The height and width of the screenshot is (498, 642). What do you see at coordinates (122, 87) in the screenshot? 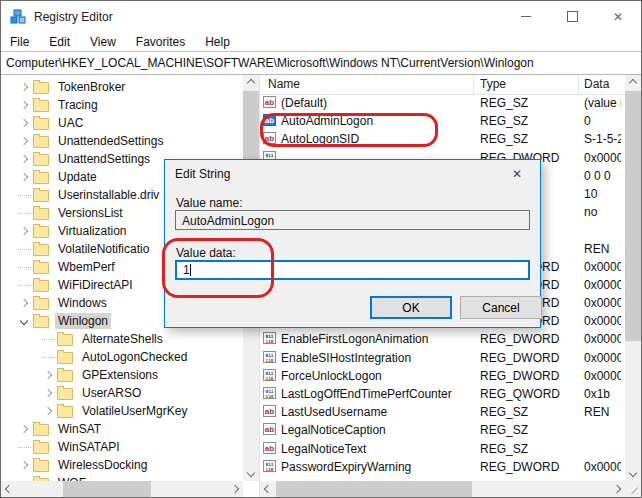
I see `tree-item-tokenbroker: TokenBroker` at bounding box center [122, 87].